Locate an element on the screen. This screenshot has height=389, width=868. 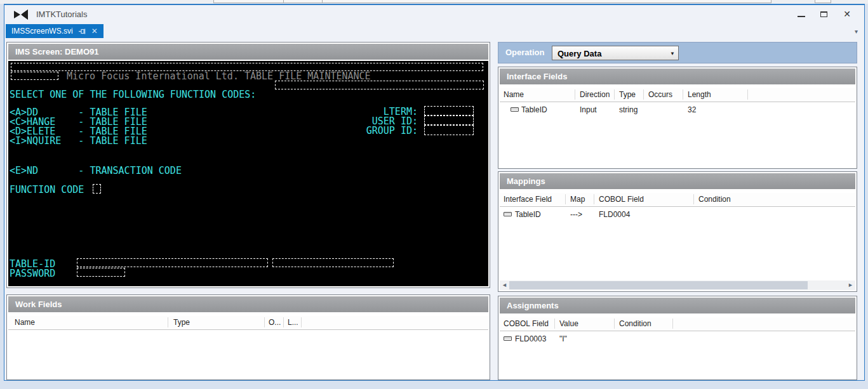
assignments-column-headers: COBOL Field Value Condition is located at coordinates (678, 324).